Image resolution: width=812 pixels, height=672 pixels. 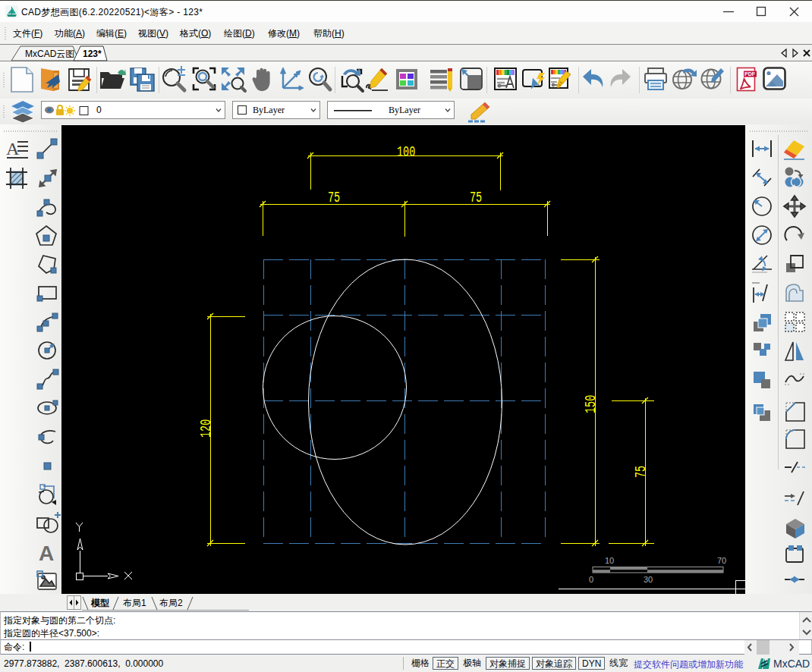 I want to click on svg-text: 120, so click(x=206, y=429).